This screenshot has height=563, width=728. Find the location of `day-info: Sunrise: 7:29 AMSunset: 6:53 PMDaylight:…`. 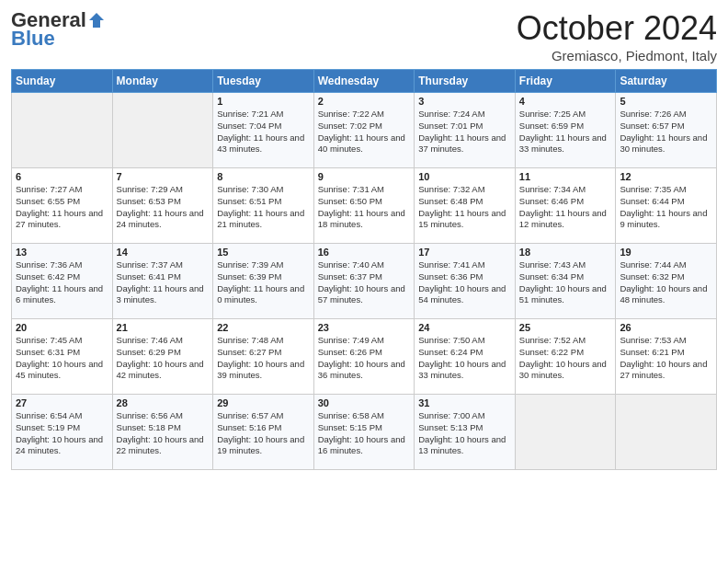

day-info: Sunrise: 7:29 AMSunset: 6:53 PMDaylight:… is located at coordinates (164, 208).